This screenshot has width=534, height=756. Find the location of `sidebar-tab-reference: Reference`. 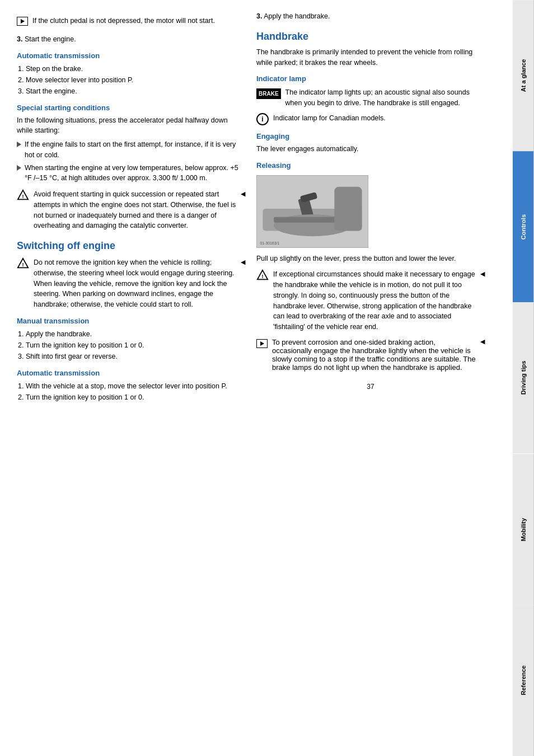

sidebar-tab-reference: Reference is located at coordinates (523, 680).